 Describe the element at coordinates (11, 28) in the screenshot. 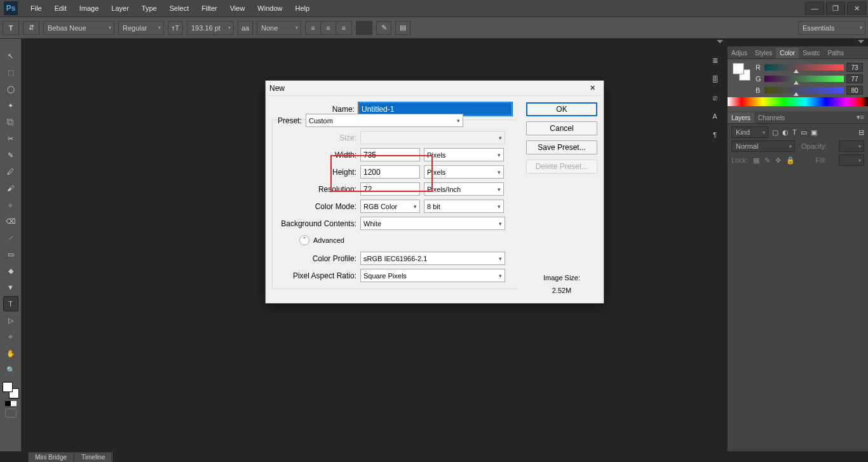

I see `tool-preset-button: T` at that location.